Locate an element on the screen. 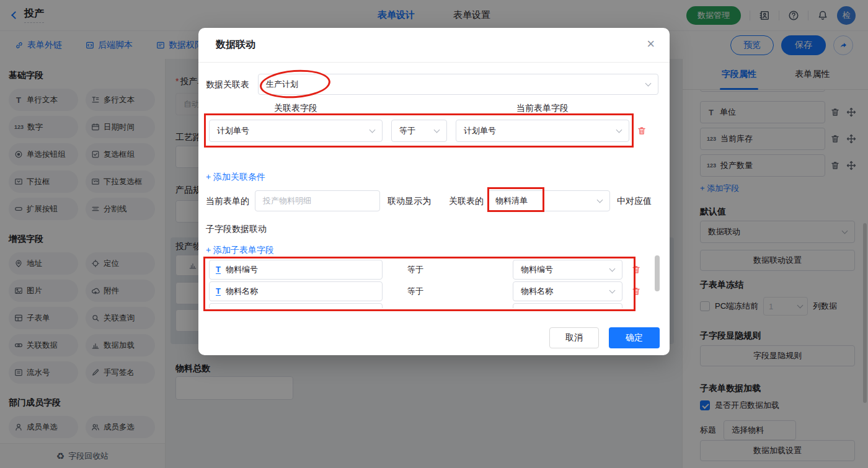 The image size is (868, 468). subfield-value-select: 物料名称 is located at coordinates (568, 291).